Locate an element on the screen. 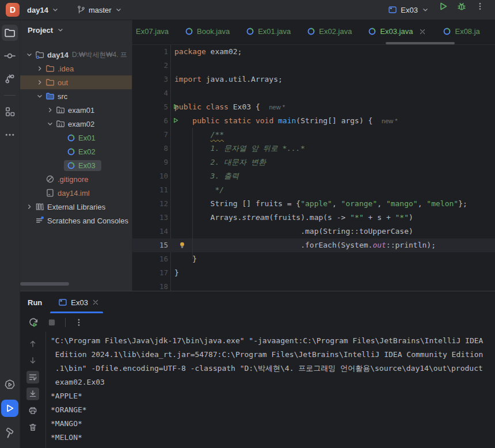  stop-button is located at coordinates (52, 322).